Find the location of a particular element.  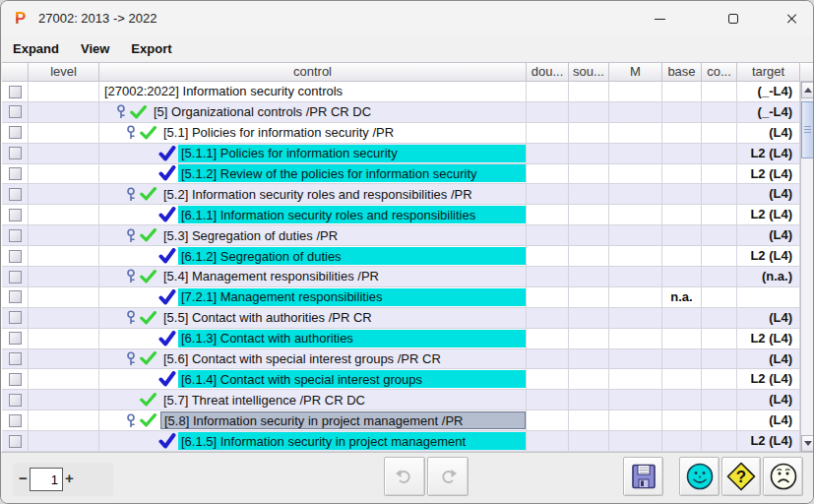

maximize-icon is located at coordinates (733, 19).